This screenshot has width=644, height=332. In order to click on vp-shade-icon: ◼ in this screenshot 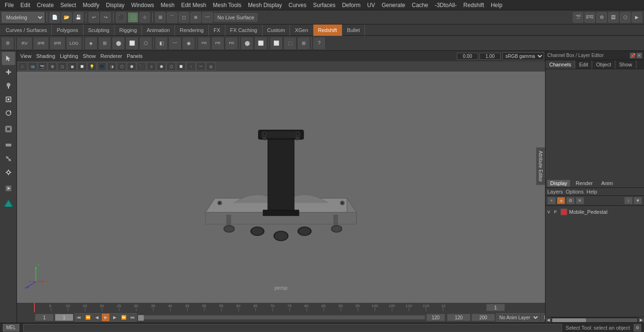, I will do `click(72, 66)`.